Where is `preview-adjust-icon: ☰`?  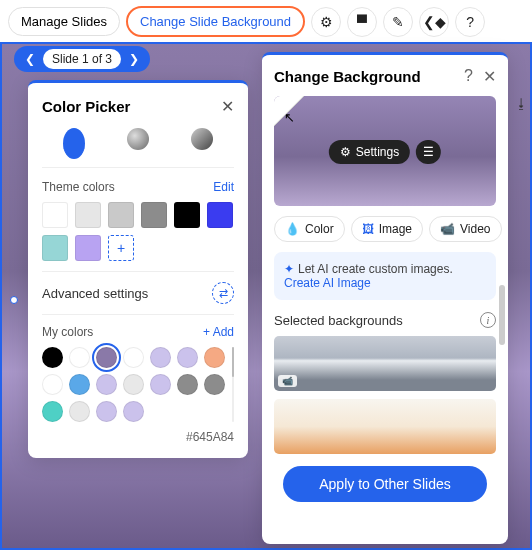
preview-adjust-icon: ☰ is located at coordinates (428, 152).